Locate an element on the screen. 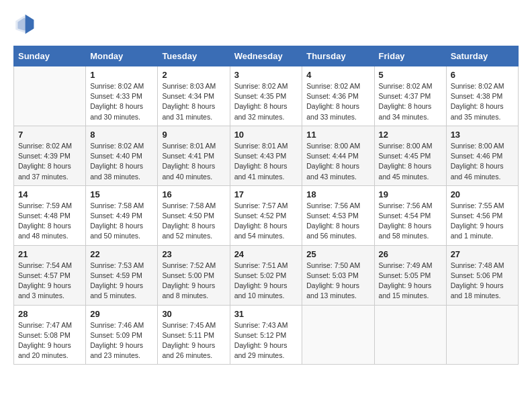 This screenshot has height=411, width=532. day-info: Sunrise: 7:59 AM Sunset: 4:48 PM Dayligh… is located at coordinates (50, 222).